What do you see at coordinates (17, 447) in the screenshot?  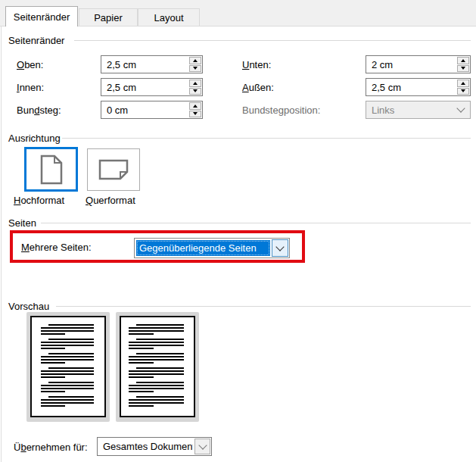 I see `uebernehmen-label-pre: Ü` at bounding box center [17, 447].